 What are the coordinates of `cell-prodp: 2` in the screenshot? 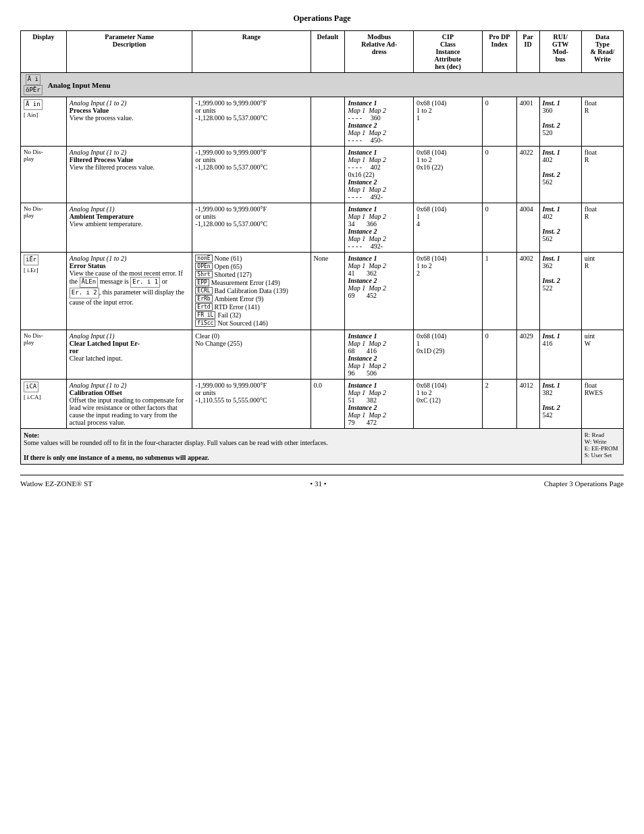 It's located at (500, 404).